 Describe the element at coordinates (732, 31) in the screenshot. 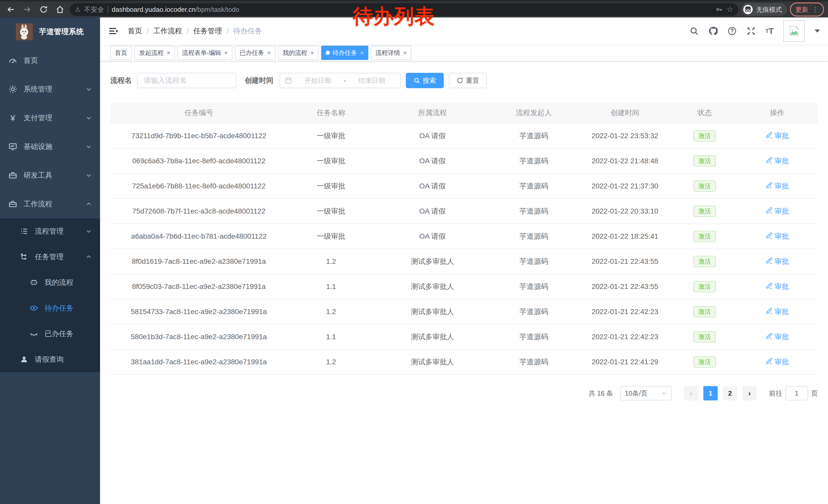

I see `help-icon` at that location.